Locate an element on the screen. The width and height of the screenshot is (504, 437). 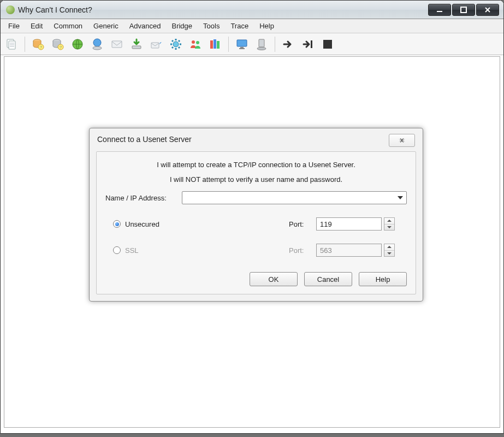
menu-advanced: Advanced is located at coordinates (145, 26).